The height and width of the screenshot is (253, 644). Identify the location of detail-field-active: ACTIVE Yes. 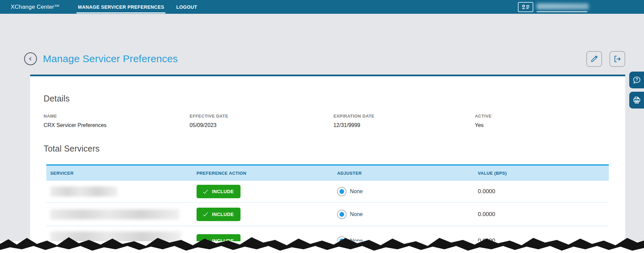
(543, 121).